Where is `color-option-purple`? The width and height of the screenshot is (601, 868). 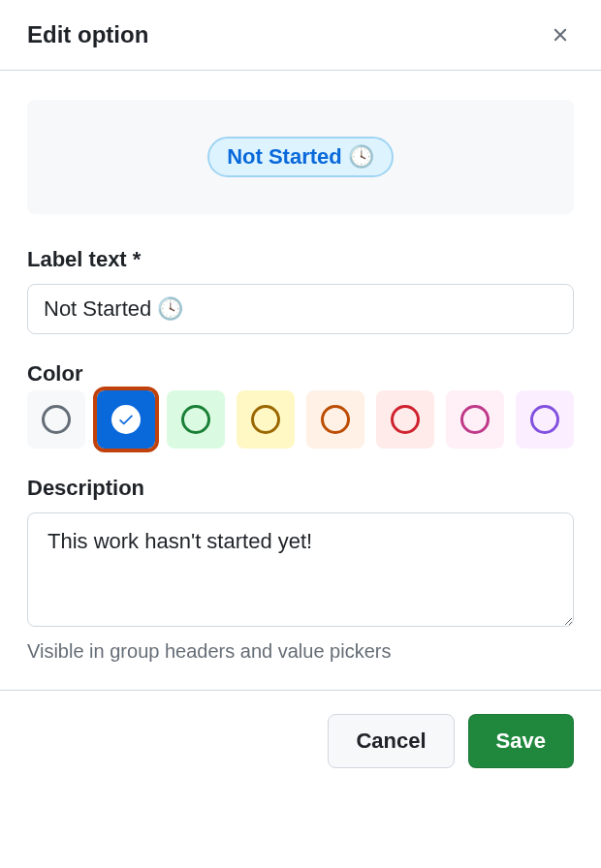
color-option-purple is located at coordinates (545, 419).